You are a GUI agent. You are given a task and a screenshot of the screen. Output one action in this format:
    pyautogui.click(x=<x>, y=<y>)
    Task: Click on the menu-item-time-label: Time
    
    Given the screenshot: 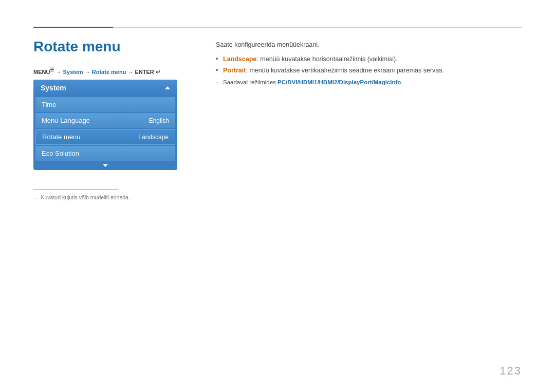 What is the action you would take?
    pyautogui.click(x=49, y=105)
    